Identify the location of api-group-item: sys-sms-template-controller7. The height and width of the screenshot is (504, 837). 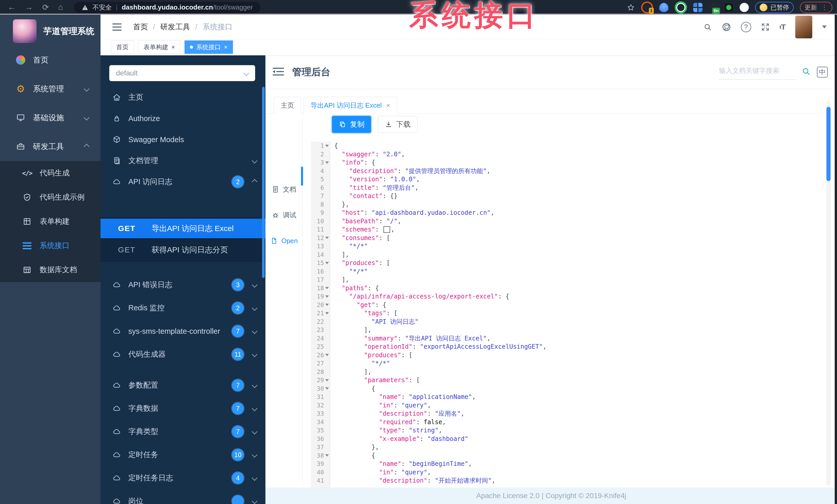
(183, 331).